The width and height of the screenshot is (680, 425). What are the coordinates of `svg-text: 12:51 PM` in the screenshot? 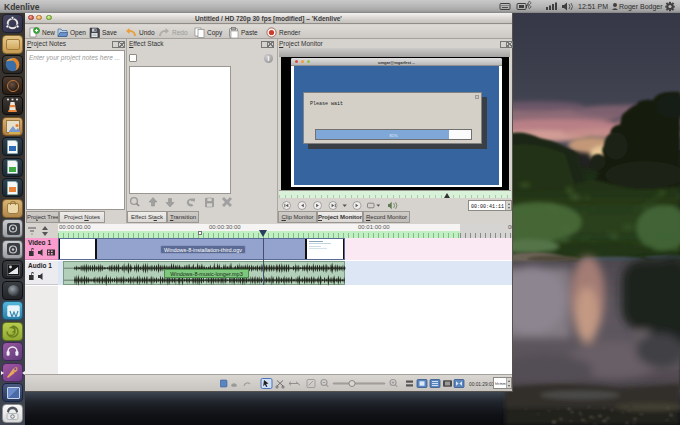 It's located at (593, 6).